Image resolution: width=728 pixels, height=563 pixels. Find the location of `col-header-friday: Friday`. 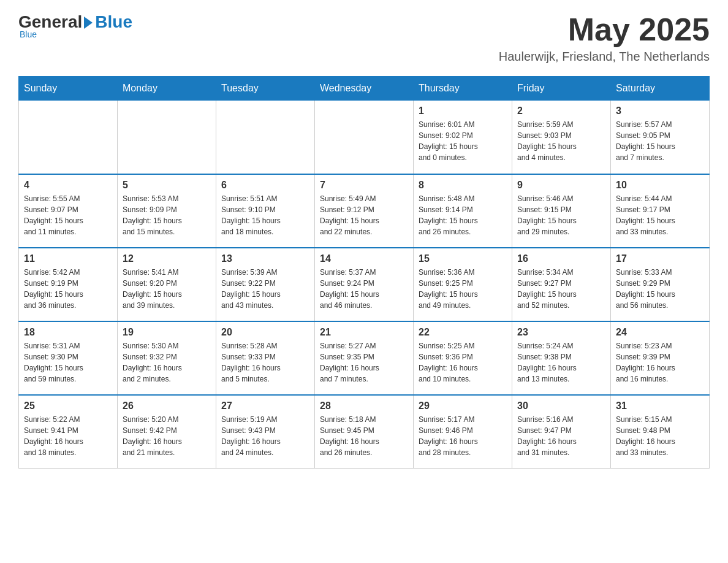

col-header-friday: Friday is located at coordinates (561, 88).